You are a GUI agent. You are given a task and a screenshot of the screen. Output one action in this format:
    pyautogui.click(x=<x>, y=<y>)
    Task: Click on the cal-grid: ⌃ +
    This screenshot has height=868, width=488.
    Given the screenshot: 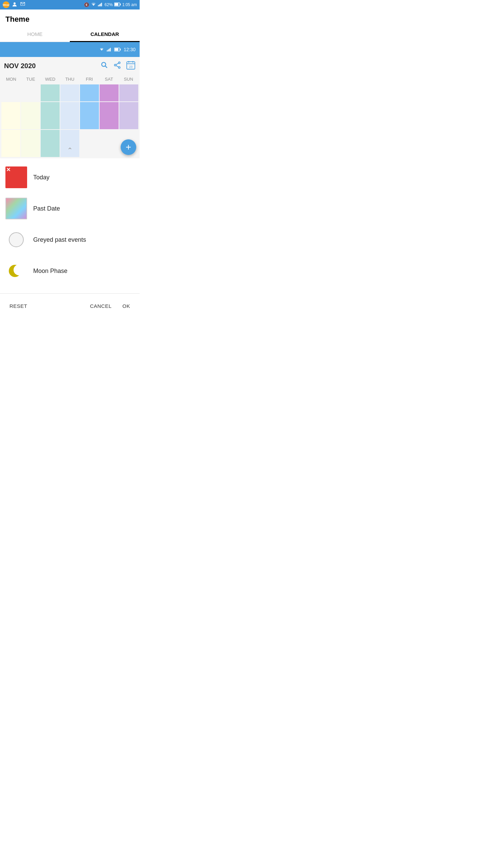 What is the action you would take?
    pyautogui.click(x=70, y=121)
    